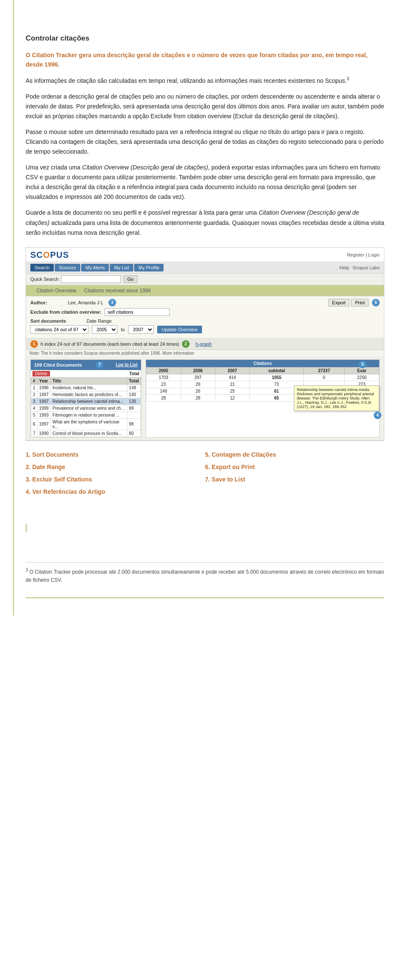 This screenshot has height=980, width=410. I want to click on numbered-col-right: 5. Contagem de Citações 6. Export ou Pri…, so click(295, 475).